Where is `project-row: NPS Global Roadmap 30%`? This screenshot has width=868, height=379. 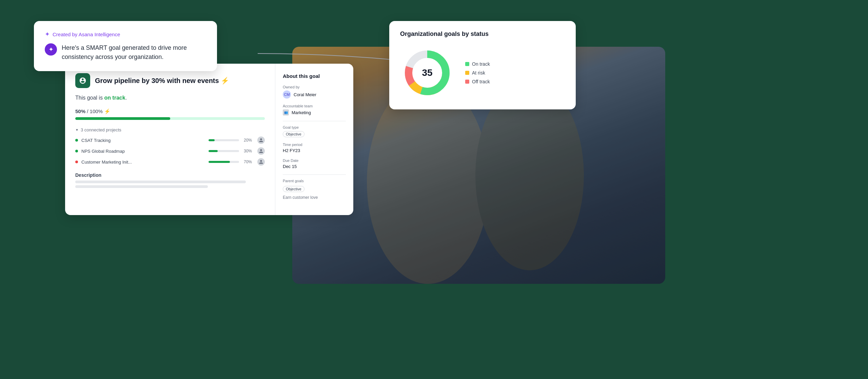
project-row: NPS Global Roadmap 30% is located at coordinates (170, 151).